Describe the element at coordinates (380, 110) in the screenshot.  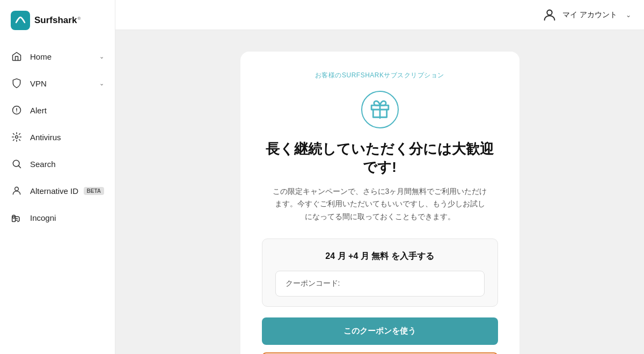
I see `gift-icon` at that location.